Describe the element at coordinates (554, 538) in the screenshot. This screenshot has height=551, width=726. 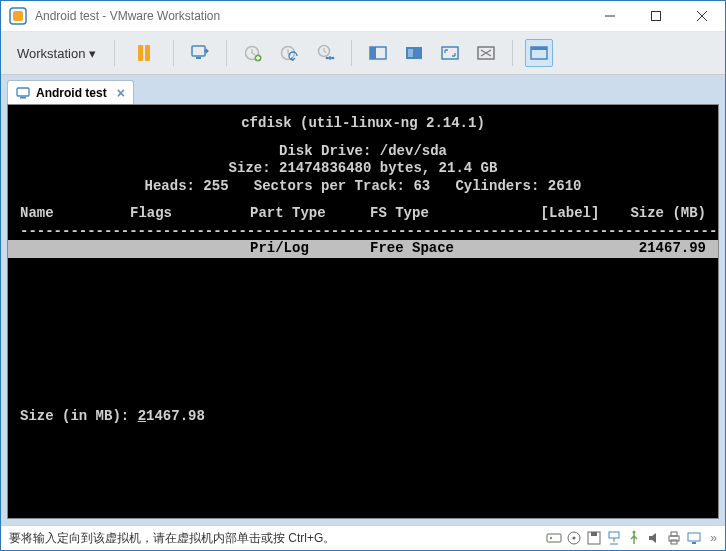
I see `hdd-icon` at that location.